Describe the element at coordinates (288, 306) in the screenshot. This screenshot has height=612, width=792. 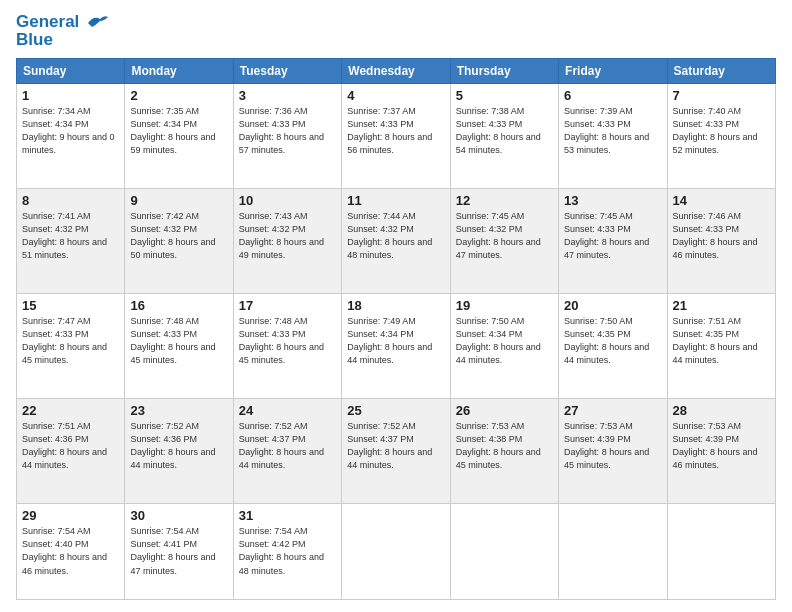
I see `day-number: 17` at that location.